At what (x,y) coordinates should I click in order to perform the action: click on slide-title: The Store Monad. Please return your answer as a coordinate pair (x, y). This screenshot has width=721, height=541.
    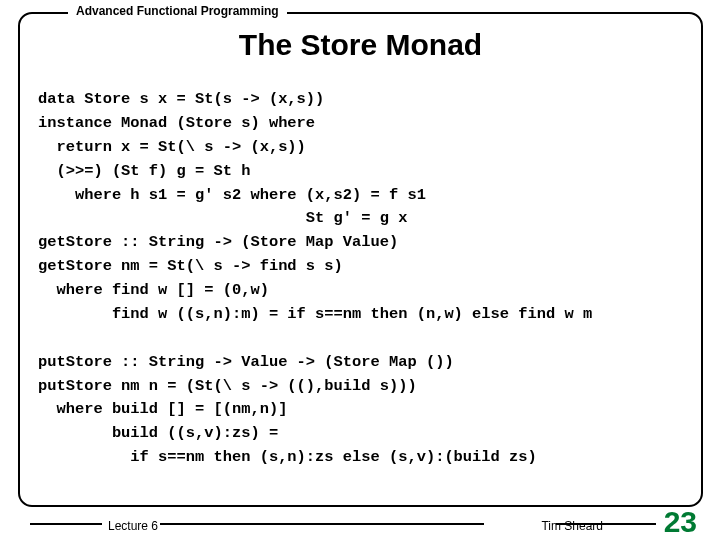
    Looking at the image, I should click on (360, 45).